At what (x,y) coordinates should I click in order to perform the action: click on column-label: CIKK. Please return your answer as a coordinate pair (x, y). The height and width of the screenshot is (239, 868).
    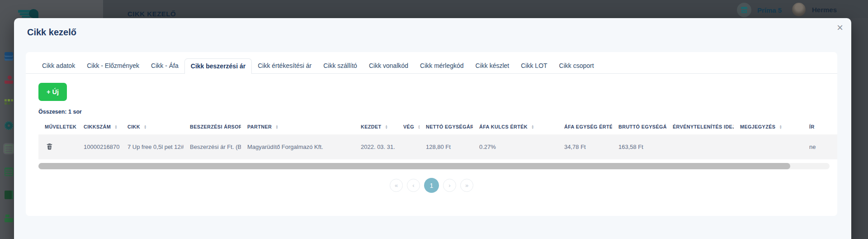
    Looking at the image, I should click on (134, 127).